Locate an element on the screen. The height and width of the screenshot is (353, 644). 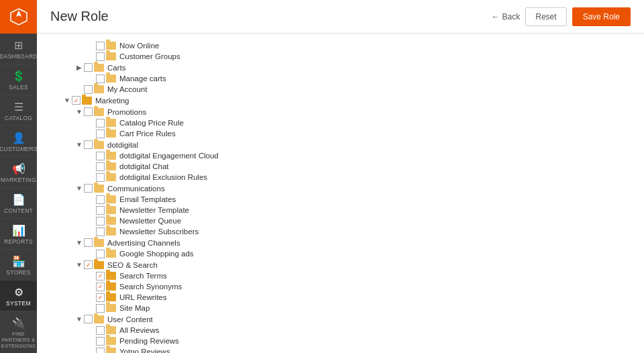
tree-node: Search Synonyms is located at coordinates (341, 287).